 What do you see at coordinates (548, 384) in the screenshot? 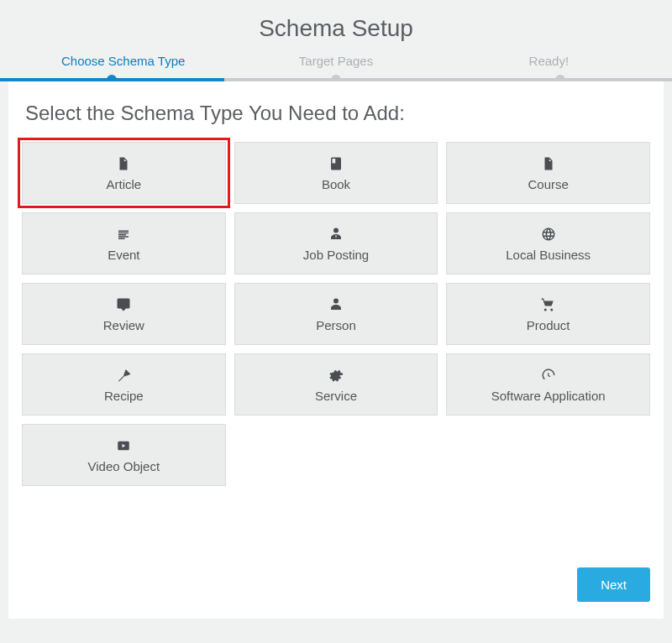
I see `schema-tile-software-application: Software Application` at bounding box center [548, 384].